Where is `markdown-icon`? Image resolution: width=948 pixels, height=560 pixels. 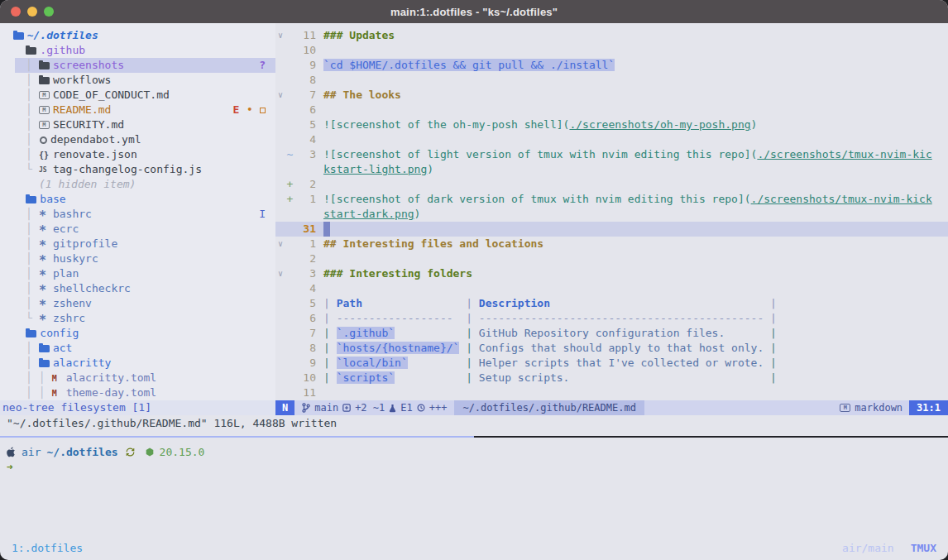 markdown-icon is located at coordinates (45, 125).